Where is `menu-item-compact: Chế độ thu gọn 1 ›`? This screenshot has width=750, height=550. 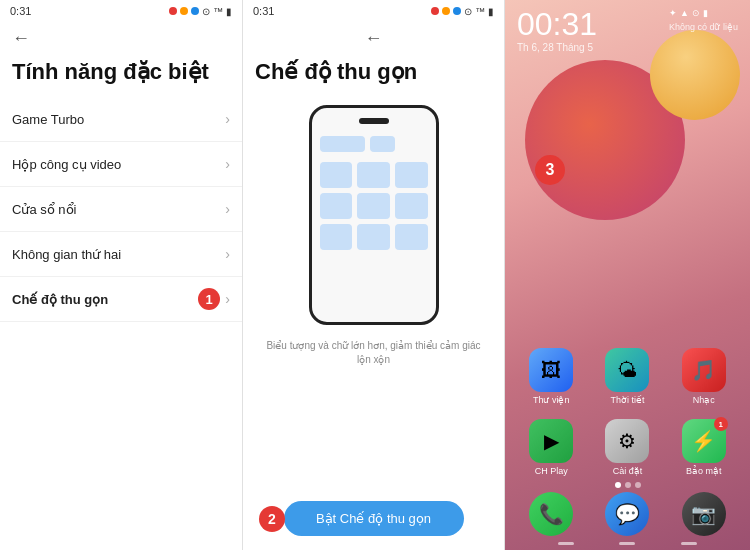 menu-item-compact: Chế độ thu gọn 1 › is located at coordinates (121, 300).